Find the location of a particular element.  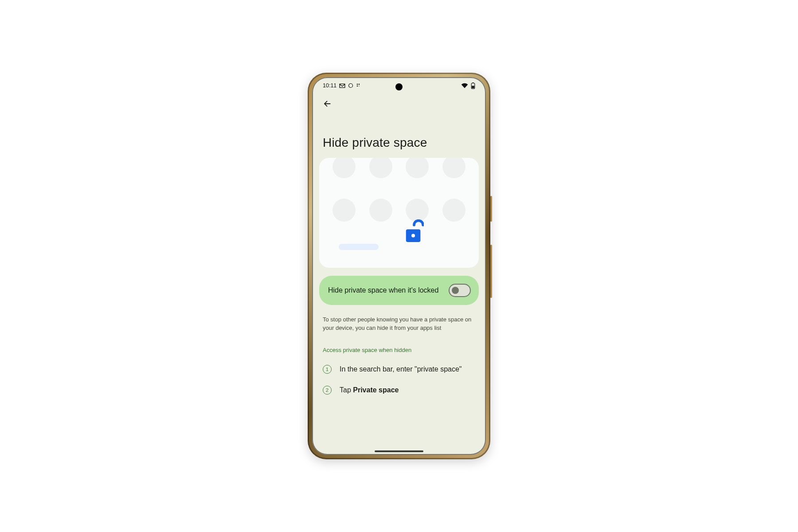

circle-icon is located at coordinates (351, 86).